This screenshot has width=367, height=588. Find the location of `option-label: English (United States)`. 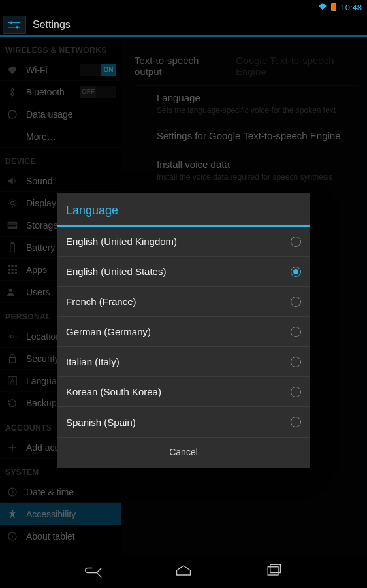

option-label: English (United States) is located at coordinates (116, 272).